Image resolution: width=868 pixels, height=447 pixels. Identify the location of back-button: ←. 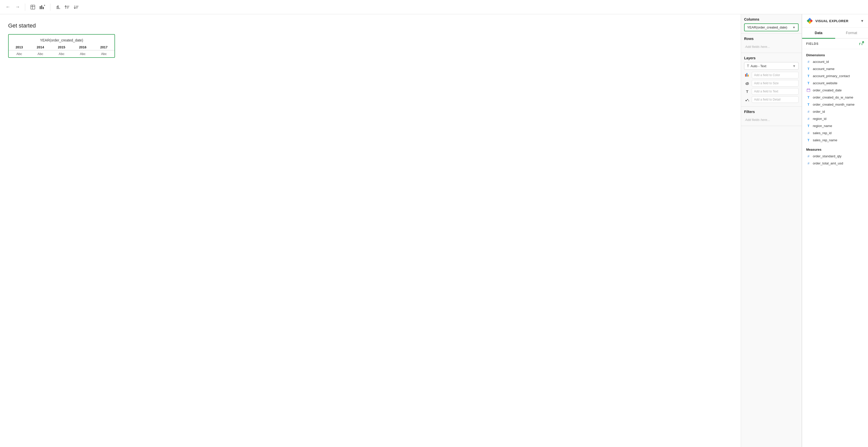
(8, 7).